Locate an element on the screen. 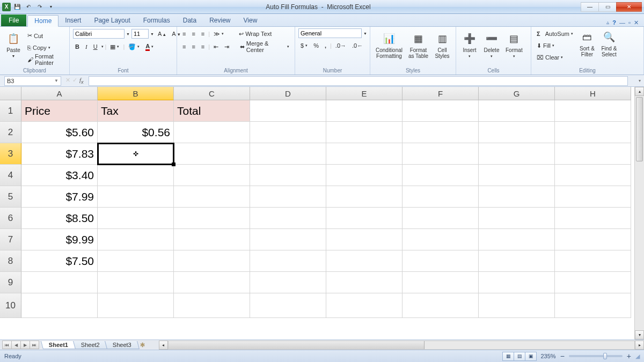 The image size is (644, 362). tab-page-layout: Page Layout is located at coordinates (112, 20).